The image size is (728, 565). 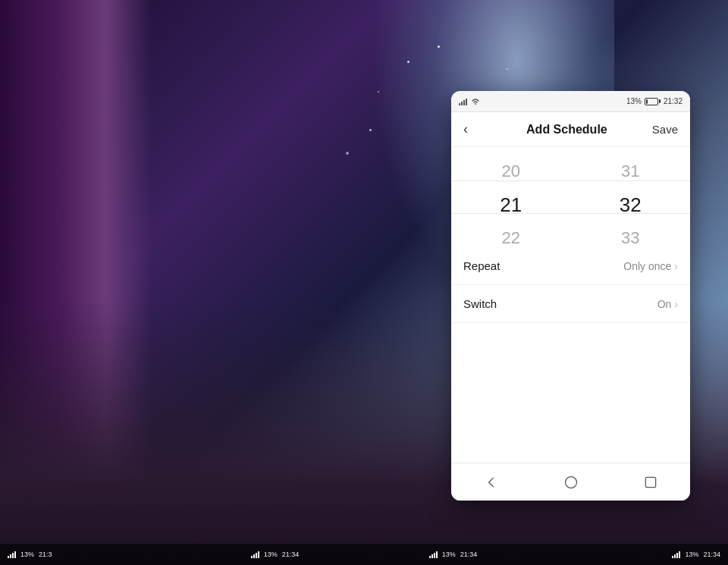 What do you see at coordinates (570, 102) in the screenshot?
I see `phone-status-bar: 13% 21:32` at bounding box center [570, 102].